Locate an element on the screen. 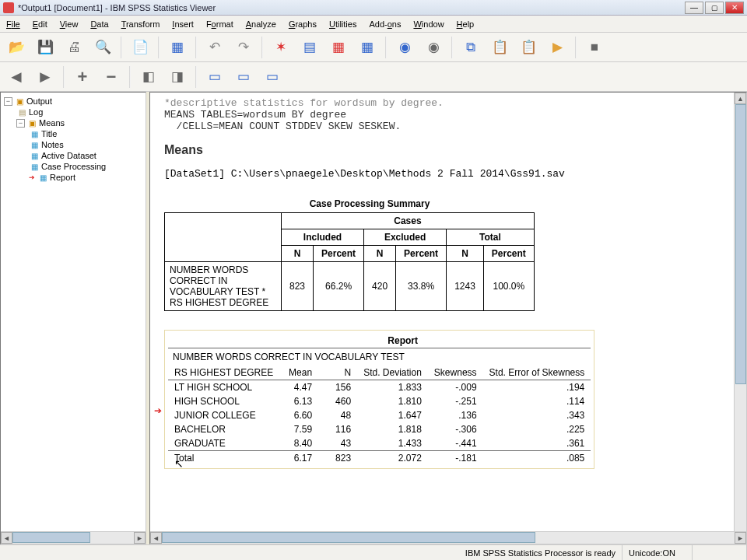 This screenshot has width=747, height=560. clipboard2-button: 📋 is located at coordinates (528, 47).